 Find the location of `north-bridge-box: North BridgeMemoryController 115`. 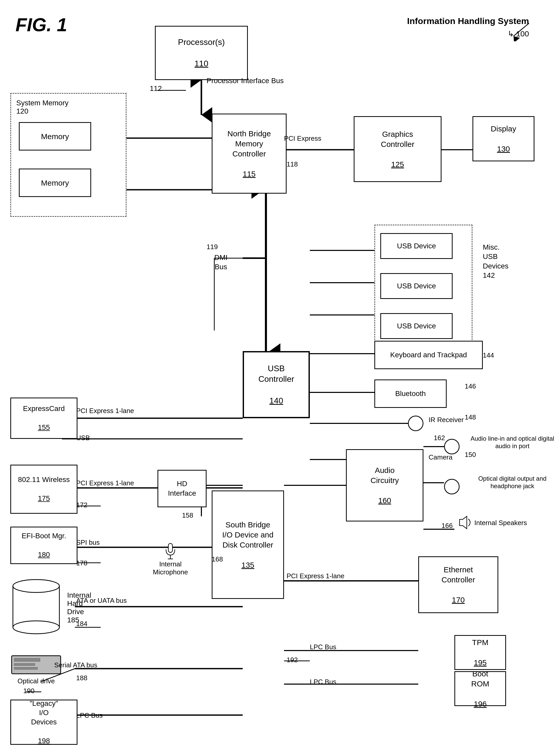

north-bridge-box: North BridgeMemoryController 115 is located at coordinates (249, 154).